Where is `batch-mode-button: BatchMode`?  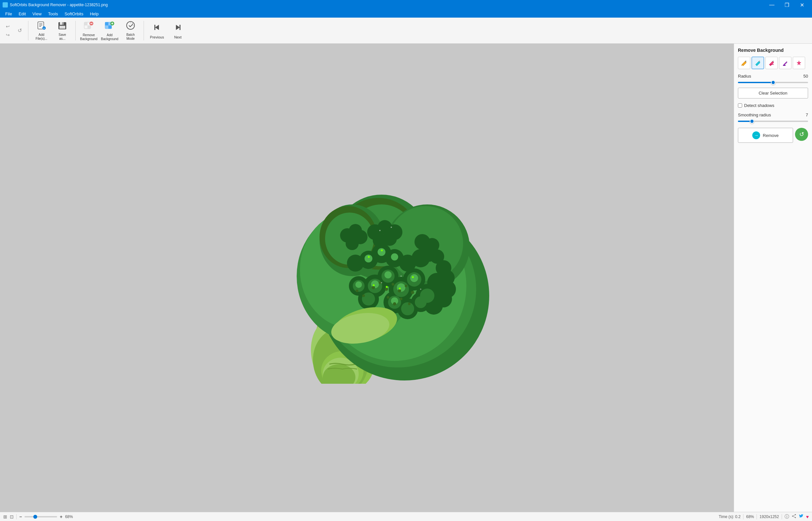
batch-mode-button: BatchMode is located at coordinates (131, 30).